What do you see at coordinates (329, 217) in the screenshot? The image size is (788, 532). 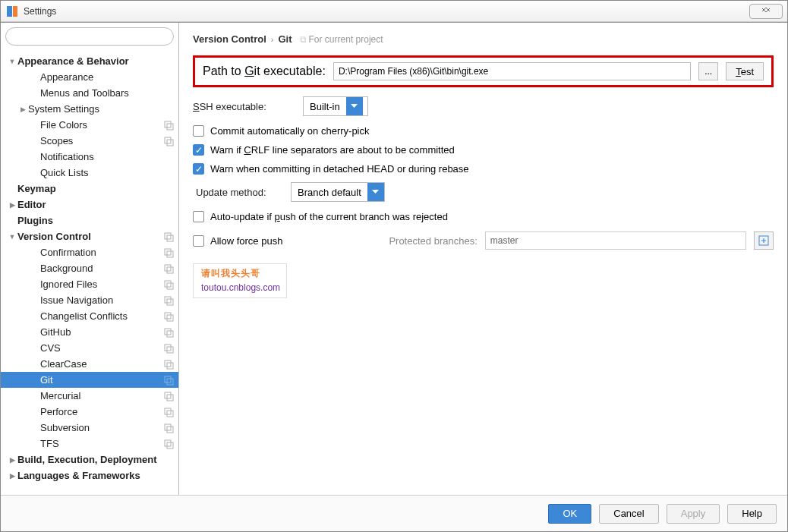 I see `cb-autoupdate-label: Auto-update if push of the current branc…` at bounding box center [329, 217].